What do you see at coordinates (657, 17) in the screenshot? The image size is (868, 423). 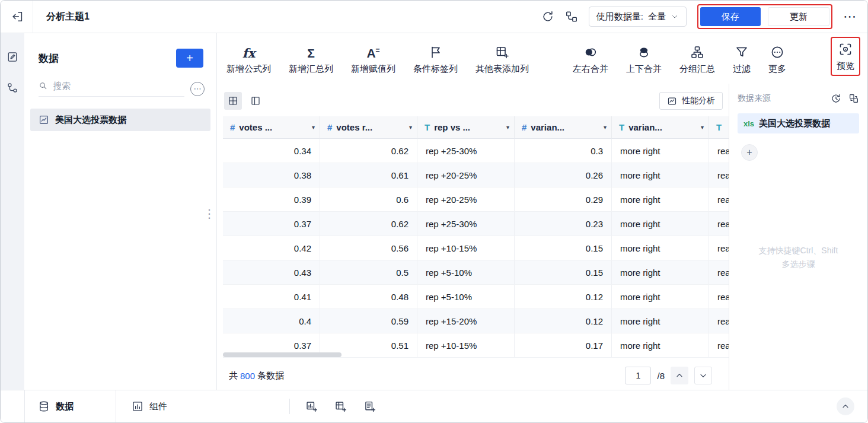 I see `data-volume-value: 全量` at bounding box center [657, 17].